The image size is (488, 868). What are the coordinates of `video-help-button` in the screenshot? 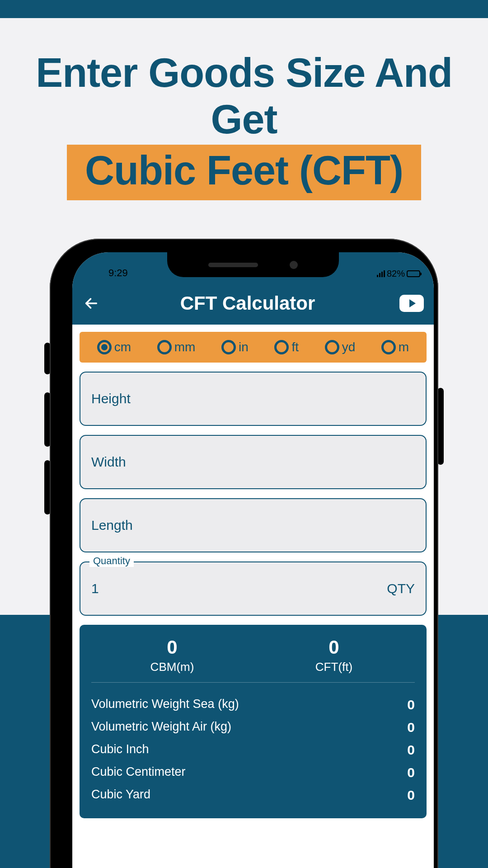 It's located at (412, 303).